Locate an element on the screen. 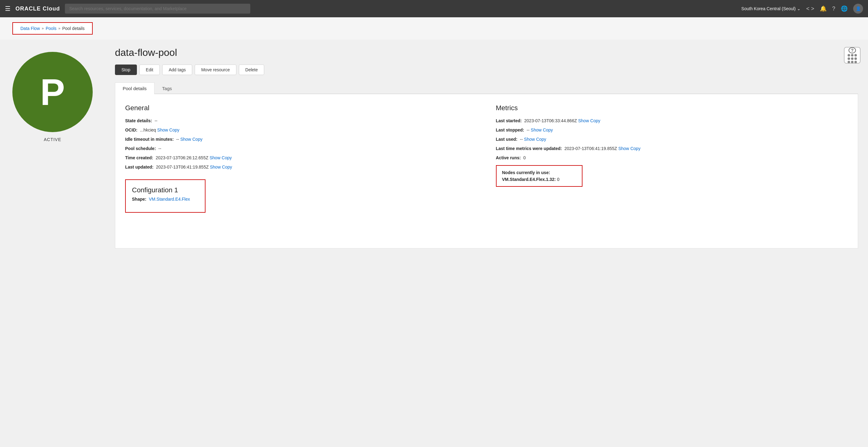 The height and width of the screenshot is (447, 868). metrics-column: Metrics Last started: 2023-07-13T06:33:4… is located at coordinates (672, 158).